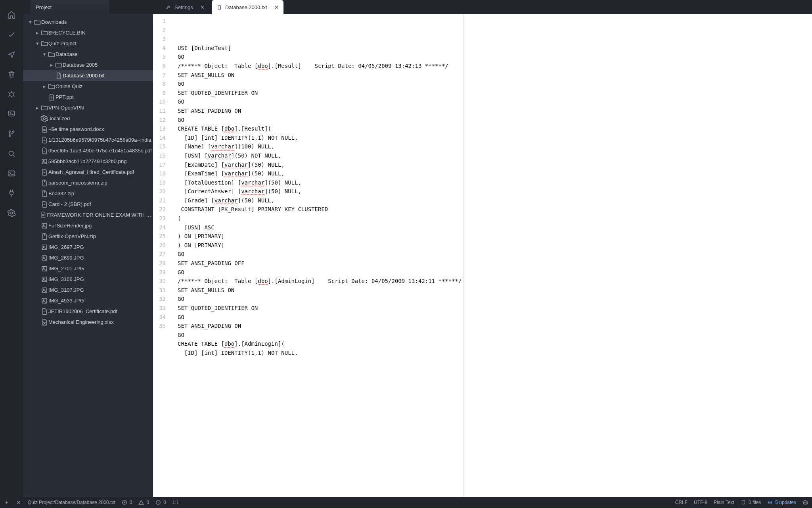 The width and height of the screenshot is (812, 508). What do you see at coordinates (320, 156) in the screenshot?
I see `code-line: [USN] [varchar](50) NOT NULL,` at bounding box center [320, 156].